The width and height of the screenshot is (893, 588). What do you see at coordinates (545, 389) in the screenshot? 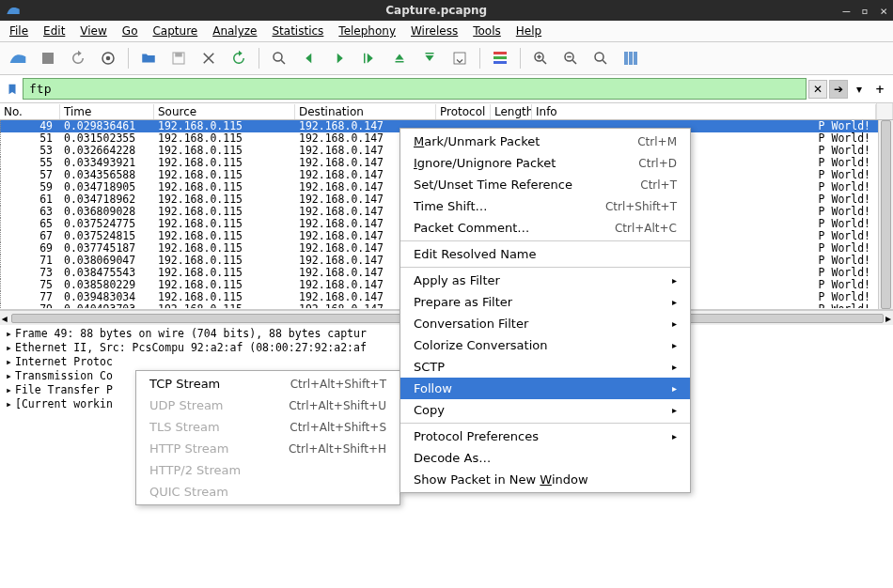
I see `cm-follow: Follow▸` at bounding box center [545, 389].